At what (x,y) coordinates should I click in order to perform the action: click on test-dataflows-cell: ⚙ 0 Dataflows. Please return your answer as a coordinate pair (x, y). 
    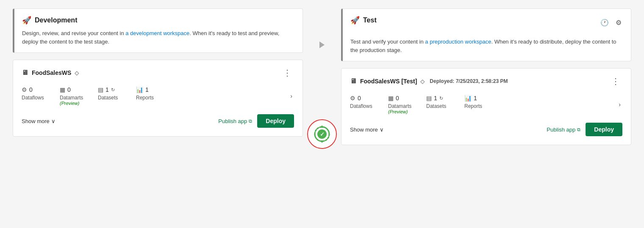
    Looking at the image, I should click on (369, 102).